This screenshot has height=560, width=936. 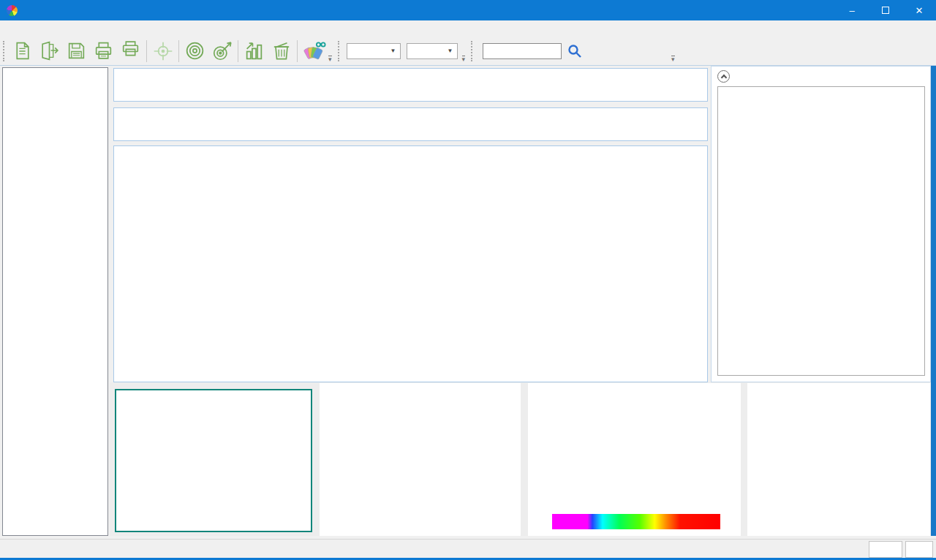 I want to click on status-bar, so click(x=468, y=550).